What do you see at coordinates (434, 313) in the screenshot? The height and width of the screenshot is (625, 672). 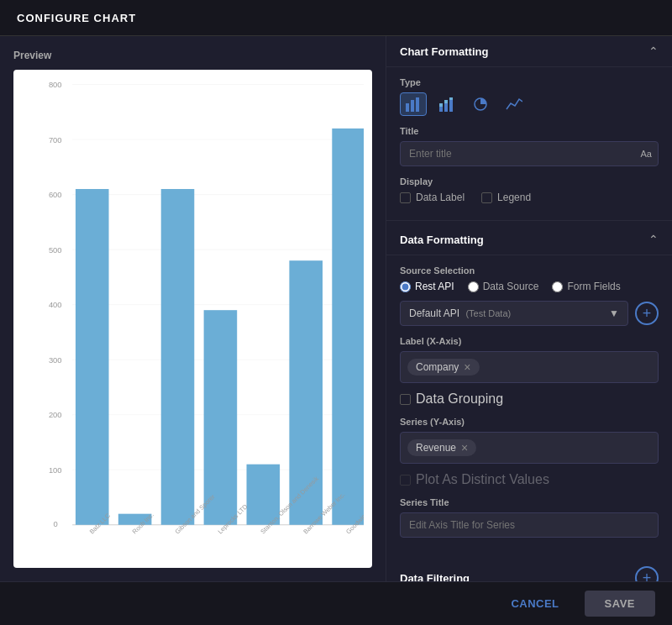 I see `dropdown-text: Default API` at bounding box center [434, 313].